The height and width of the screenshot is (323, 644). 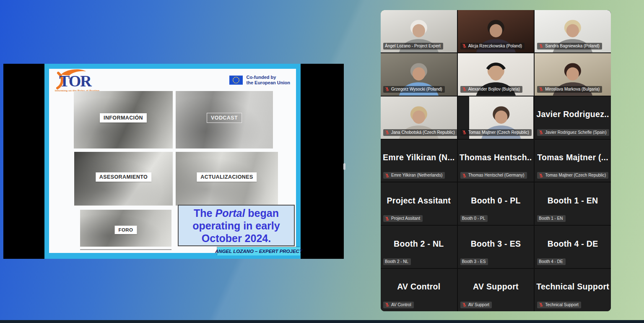 I want to click on participant-big-name: Booth 0 - PL, so click(x=496, y=201).